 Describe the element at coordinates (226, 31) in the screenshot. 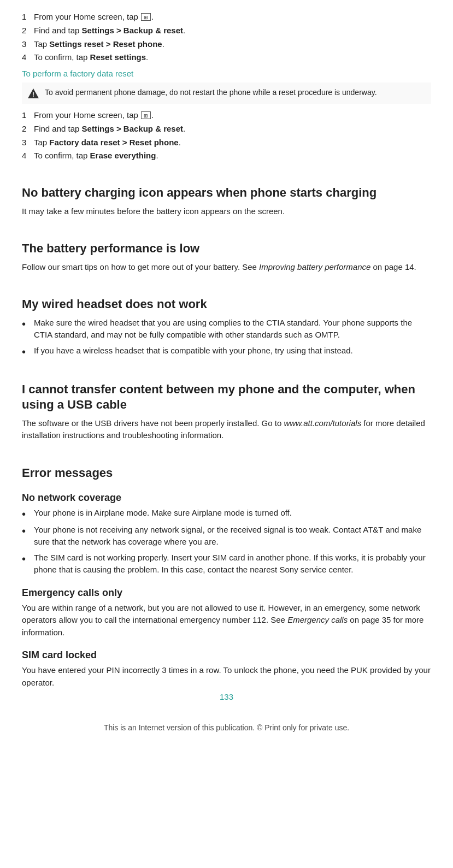

I see `step-1-2: 2 Find and tap Settings > Backup & reset…` at that location.